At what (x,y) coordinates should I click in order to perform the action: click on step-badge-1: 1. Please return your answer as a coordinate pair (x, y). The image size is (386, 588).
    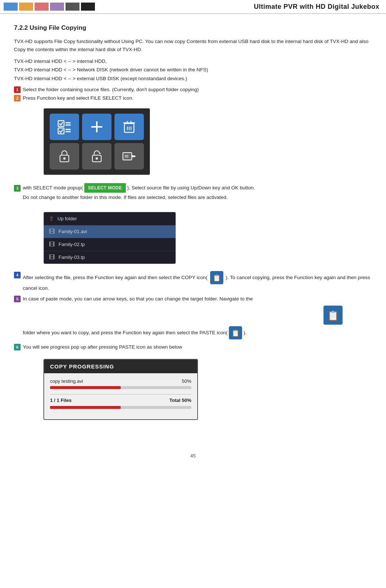
    Looking at the image, I should click on (17, 90).